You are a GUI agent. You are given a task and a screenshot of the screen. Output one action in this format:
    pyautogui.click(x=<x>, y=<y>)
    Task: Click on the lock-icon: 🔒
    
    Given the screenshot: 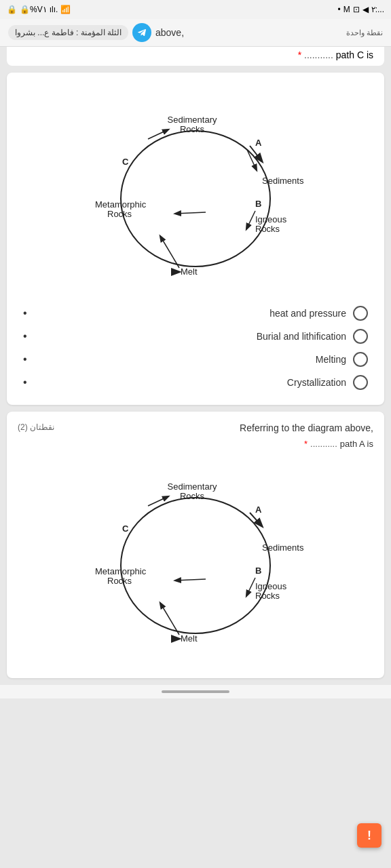 What is the action you would take?
    pyautogui.click(x=12, y=9)
    